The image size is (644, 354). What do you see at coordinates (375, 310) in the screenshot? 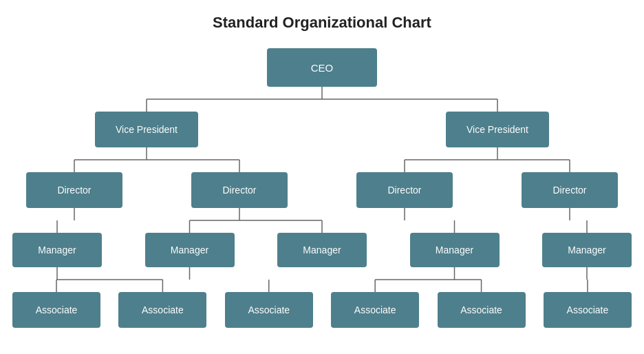
I see `assoc4-node: Associate` at bounding box center [375, 310].